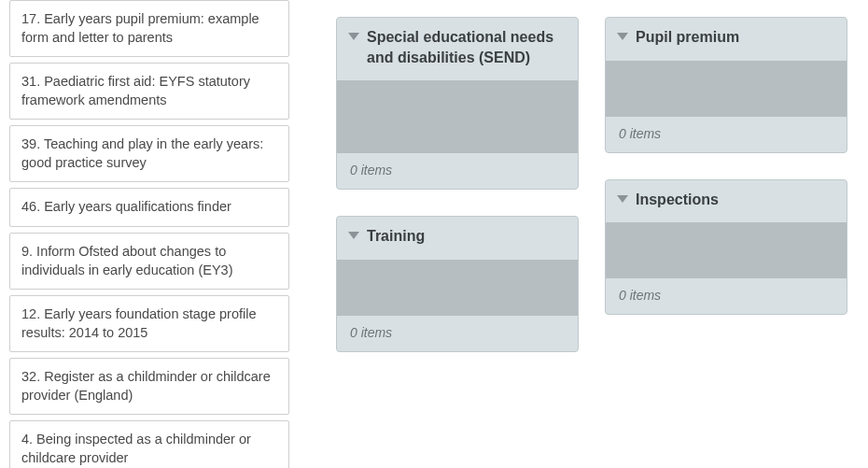 This screenshot has width=868, height=468. What do you see at coordinates (149, 207) in the screenshot?
I see `list-item: 46. Early years qualifications finder` at bounding box center [149, 207].